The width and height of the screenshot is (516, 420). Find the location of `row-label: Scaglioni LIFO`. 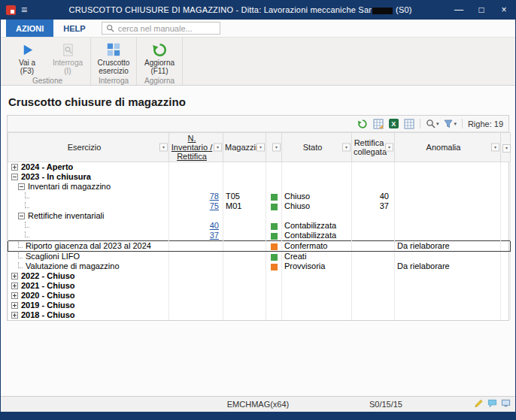

row-label: Scaglioni LIFO is located at coordinates (53, 257).